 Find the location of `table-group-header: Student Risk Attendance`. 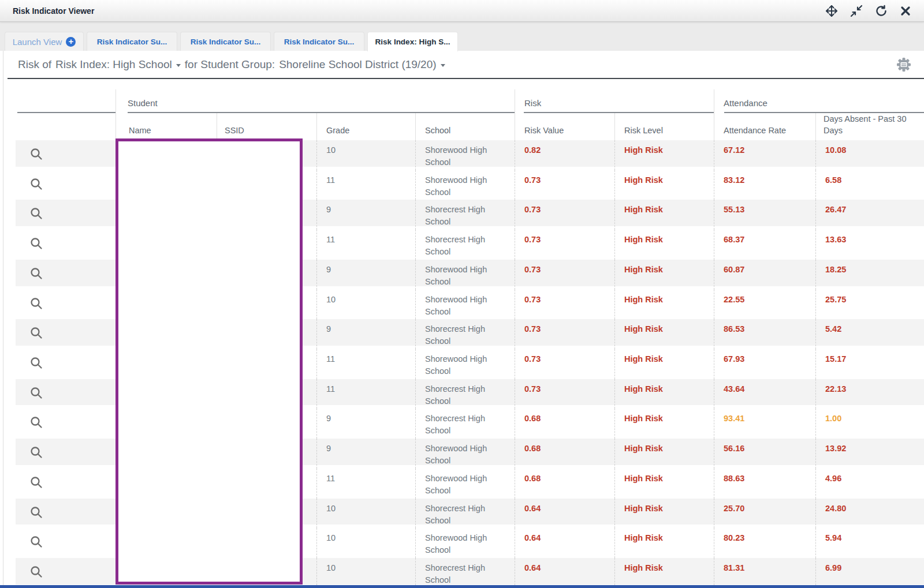

table-group-header: Student Risk Attendance is located at coordinates (470, 102).